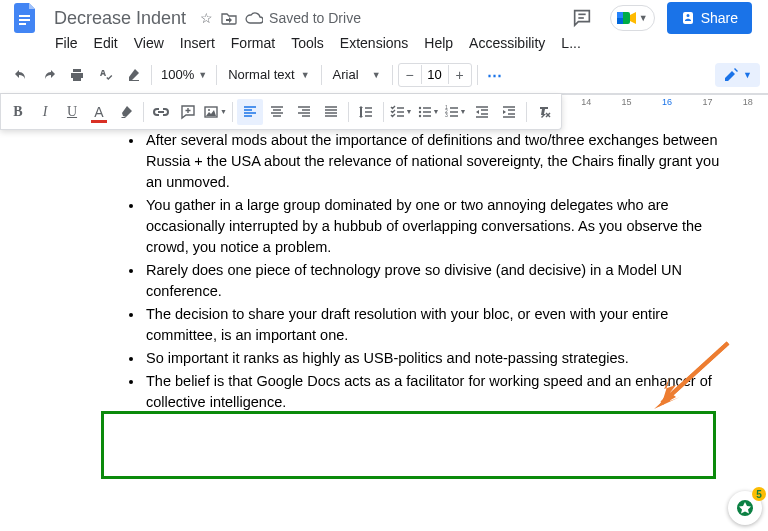 This screenshot has width=768, height=531. Describe the element at coordinates (277, 112) in the screenshot. I see `align-center-icon` at that location.